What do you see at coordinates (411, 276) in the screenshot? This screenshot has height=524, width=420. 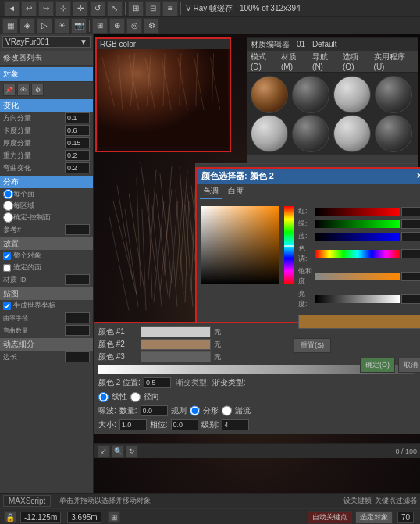 I see `sat-input` at bounding box center [411, 276].